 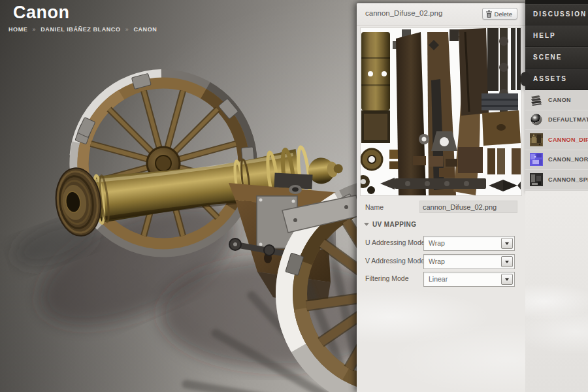 I want to click on v-addressing-label: V Addressing Mode, so click(x=395, y=261).